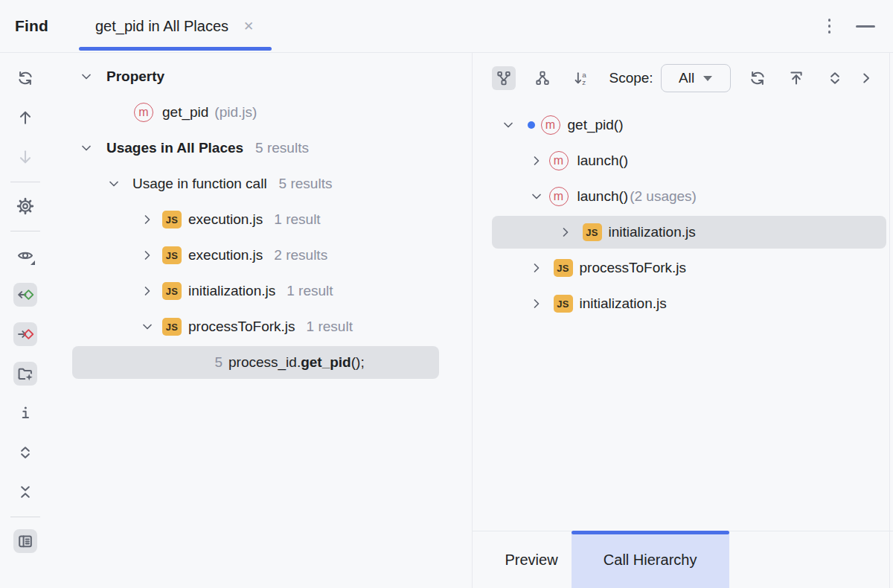 This screenshot has height=588, width=893. I want to click on left-toolbar, so click(25, 320).